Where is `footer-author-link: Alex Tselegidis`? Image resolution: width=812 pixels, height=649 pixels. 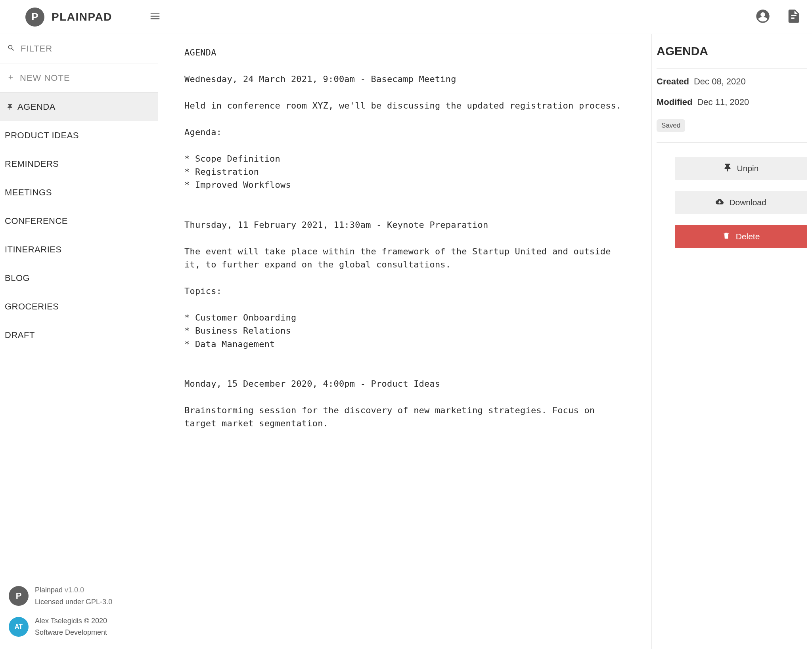 footer-author-link: Alex Tselegidis is located at coordinates (59, 621).